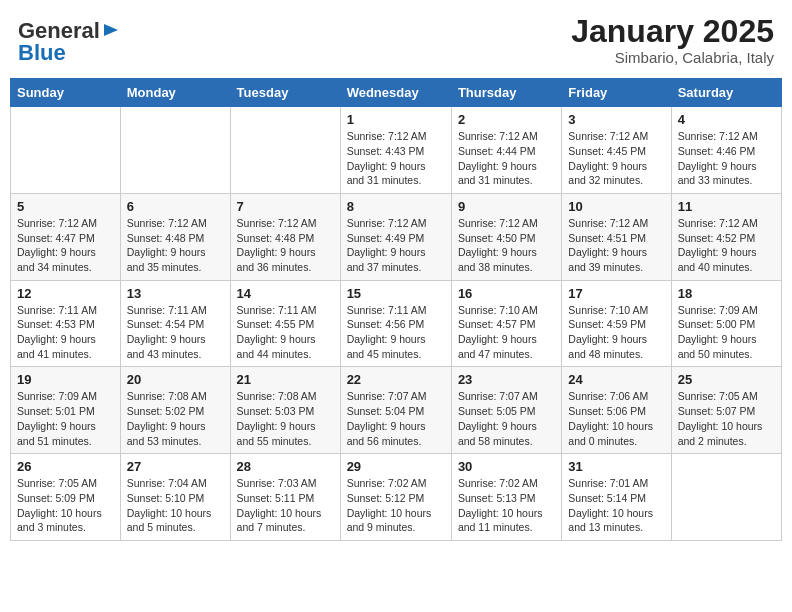 This screenshot has width=792, height=612. I want to click on day-number: 24, so click(616, 380).